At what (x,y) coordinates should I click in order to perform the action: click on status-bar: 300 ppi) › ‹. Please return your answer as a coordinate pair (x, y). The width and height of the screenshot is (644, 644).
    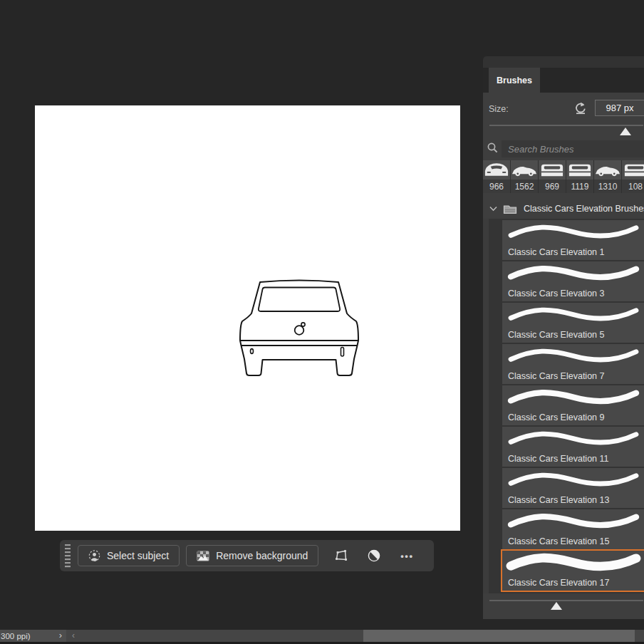
    Looking at the image, I should click on (322, 635).